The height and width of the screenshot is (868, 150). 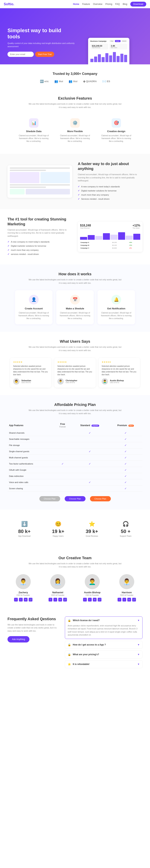 I want to click on nav-link-blog: Blog, so click(x=125, y=4).